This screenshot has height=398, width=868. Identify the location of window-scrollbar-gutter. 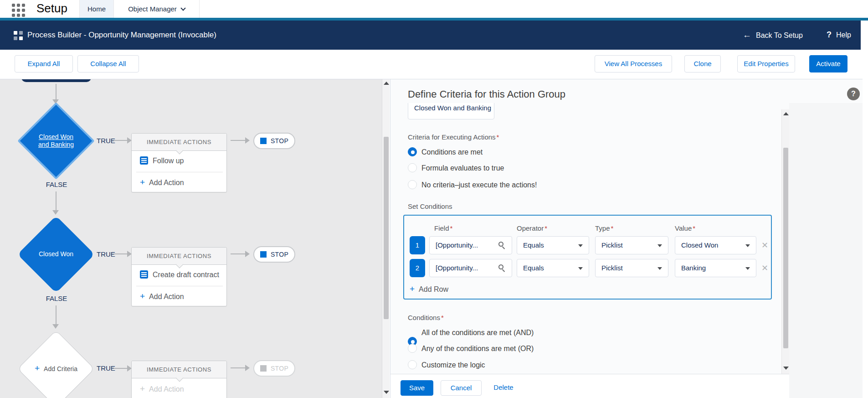
(865, 209).